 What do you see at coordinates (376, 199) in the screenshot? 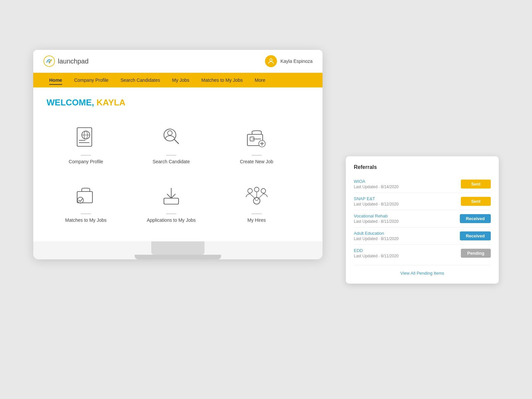
I see `referral-name-snap: SNAP E&T` at bounding box center [376, 199].